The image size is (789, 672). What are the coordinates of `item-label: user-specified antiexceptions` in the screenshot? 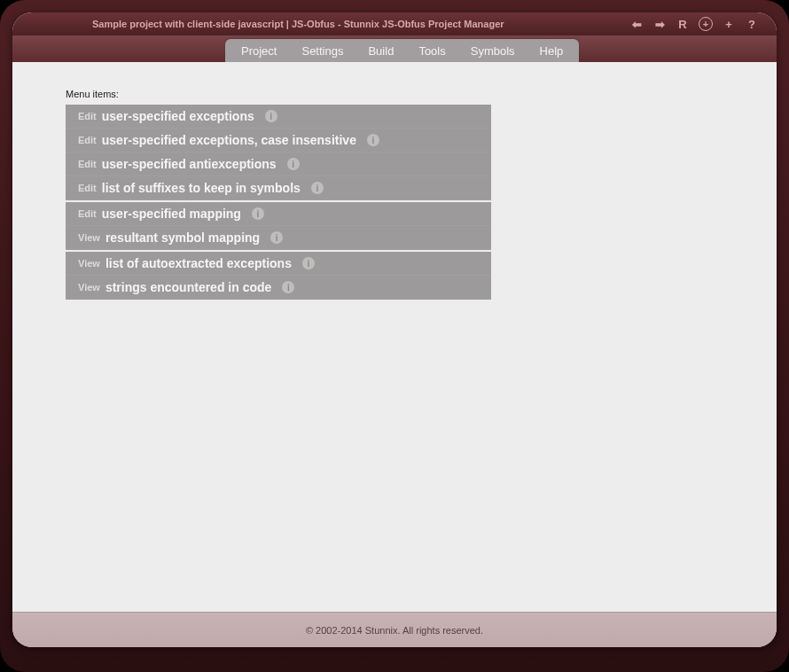 It's located at (190, 164).